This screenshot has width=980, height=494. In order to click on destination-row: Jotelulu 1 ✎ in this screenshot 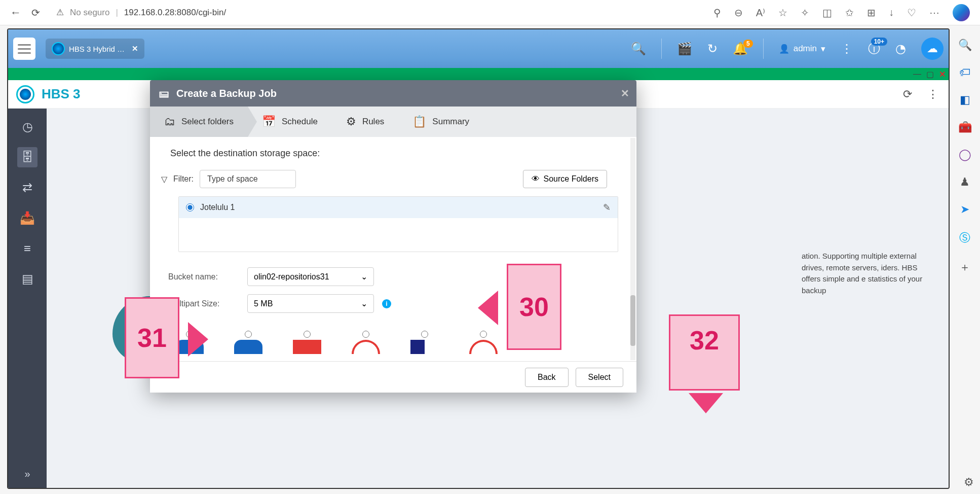, I will do `click(398, 207)`.